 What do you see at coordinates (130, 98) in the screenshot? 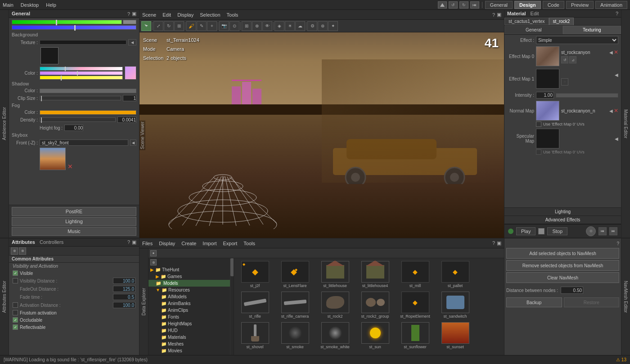
I see `clip-size-input` at bounding box center [130, 98].